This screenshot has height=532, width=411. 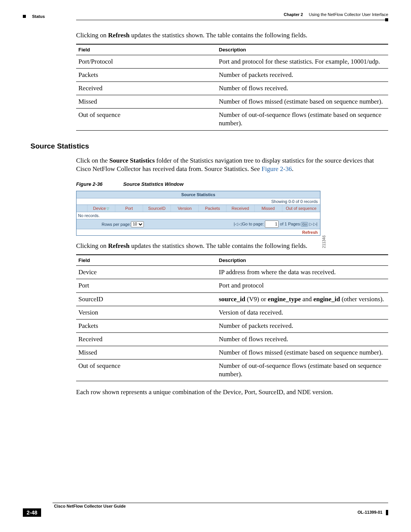 I want to click on section-heading: Source Statistics, so click(x=209, y=146).